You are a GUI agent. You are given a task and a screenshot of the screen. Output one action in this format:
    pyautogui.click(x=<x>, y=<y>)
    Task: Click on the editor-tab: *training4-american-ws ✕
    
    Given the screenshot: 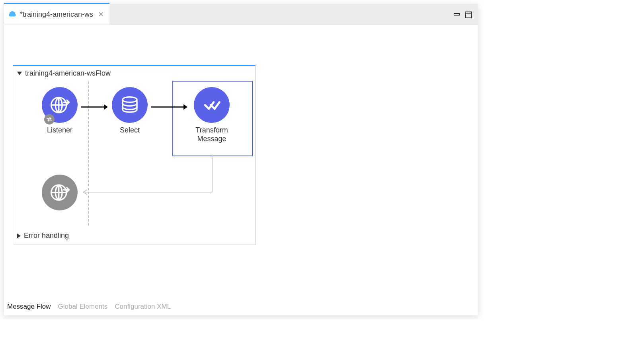 What is the action you would take?
    pyautogui.click(x=57, y=14)
    